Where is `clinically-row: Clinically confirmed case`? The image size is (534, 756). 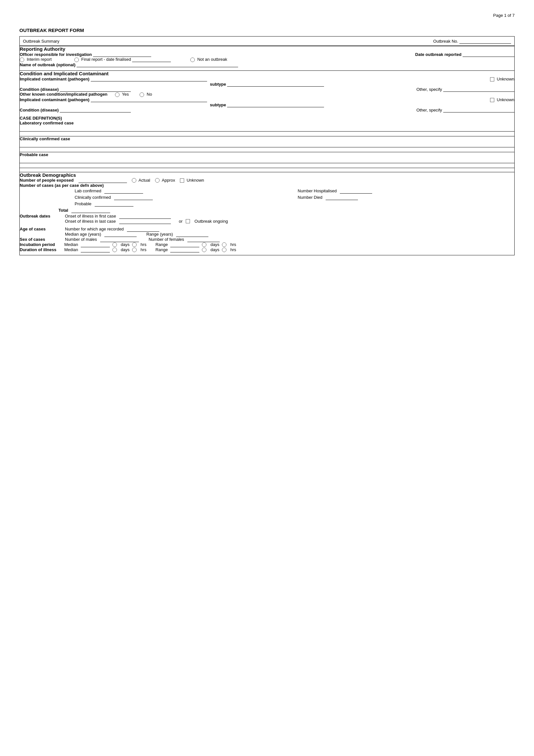
clinically-row: Clinically confirmed case is located at coordinates (267, 144).